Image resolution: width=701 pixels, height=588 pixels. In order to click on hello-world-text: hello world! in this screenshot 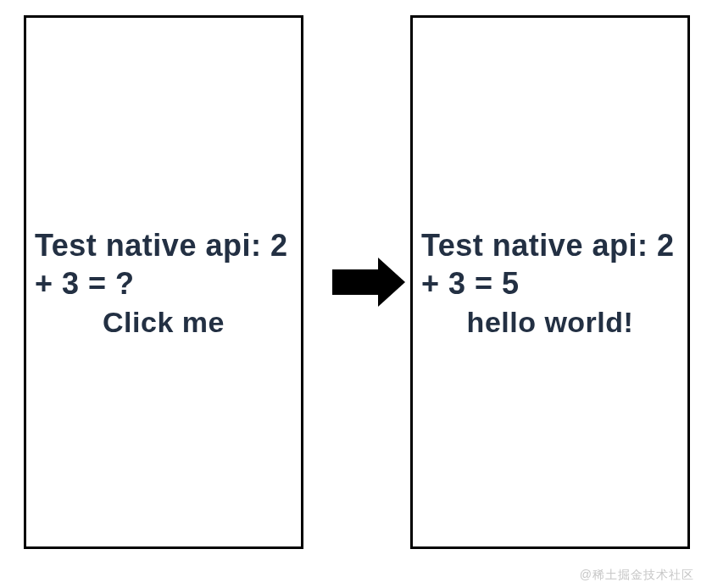, I will do `click(550, 322)`.